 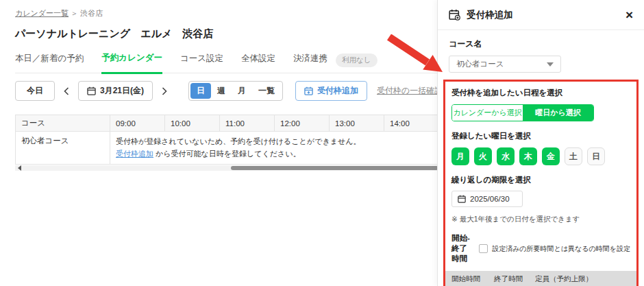 What do you see at coordinates (35, 91) in the screenshot?
I see `today-button: 今日` at bounding box center [35, 91].